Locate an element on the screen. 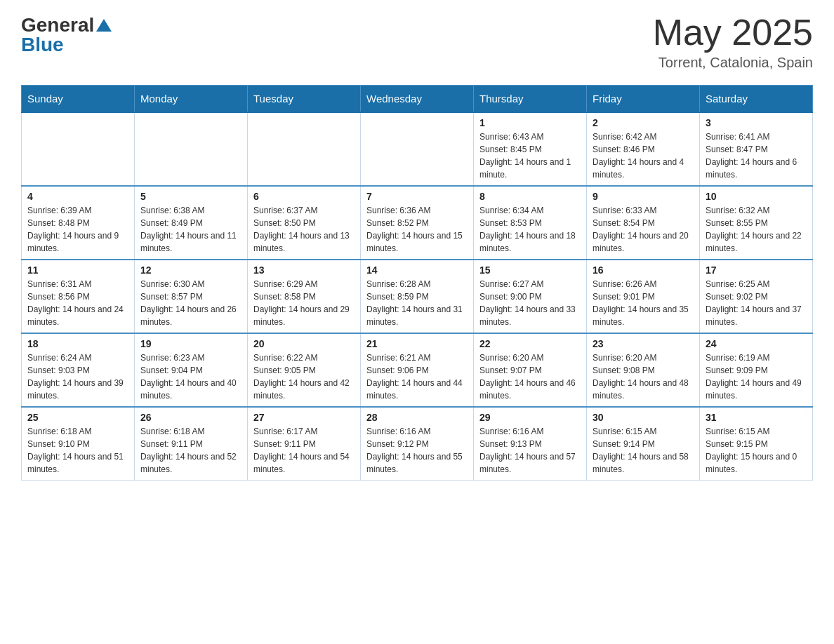 The width and height of the screenshot is (834, 644). day-info: Sunrise: 6:21 AMSunset: 9:06 PMDaylight:… is located at coordinates (417, 377).